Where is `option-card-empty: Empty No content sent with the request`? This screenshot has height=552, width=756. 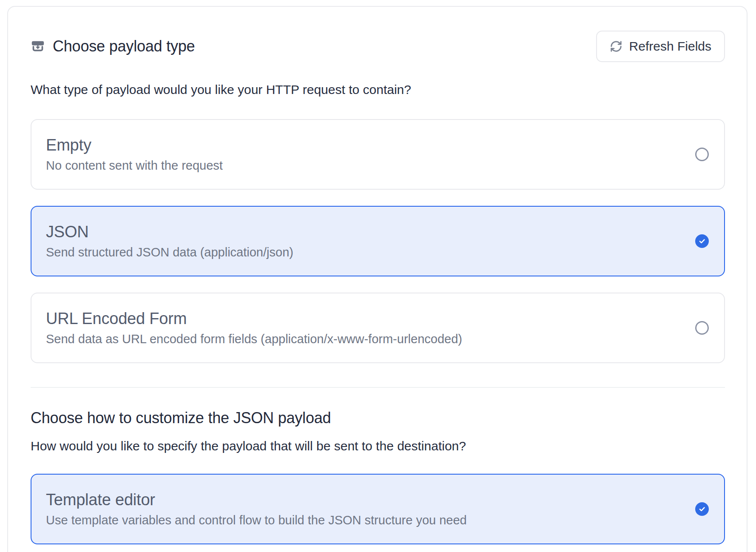
option-card-empty: Empty No content sent with the request is located at coordinates (378, 154).